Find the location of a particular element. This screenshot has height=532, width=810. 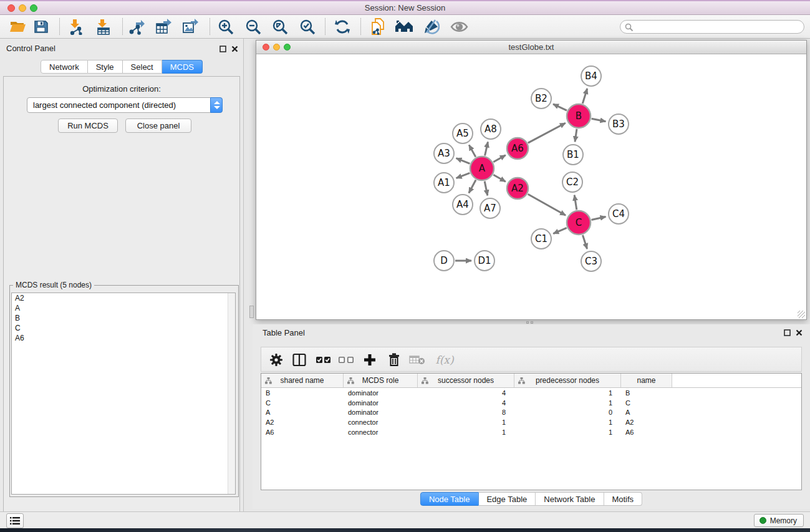

graph-edge-A-A5 is located at coordinates (473, 151).